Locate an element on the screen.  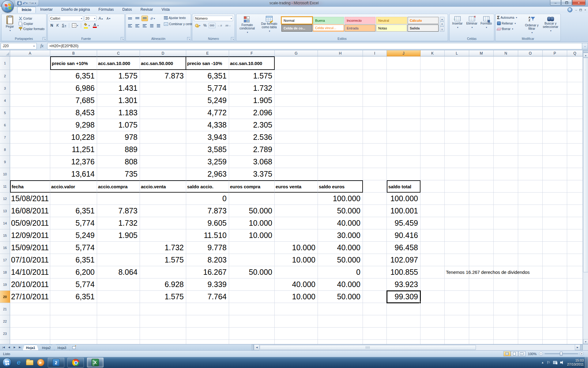
format-as-table-button: Dar formato como tabla is located at coordinates (269, 25).